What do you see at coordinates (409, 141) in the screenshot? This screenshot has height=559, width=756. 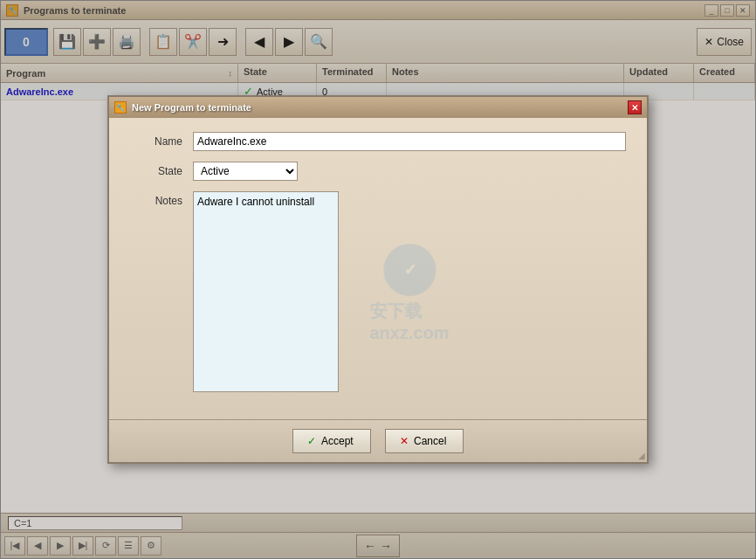 I see `name-input` at bounding box center [409, 141].